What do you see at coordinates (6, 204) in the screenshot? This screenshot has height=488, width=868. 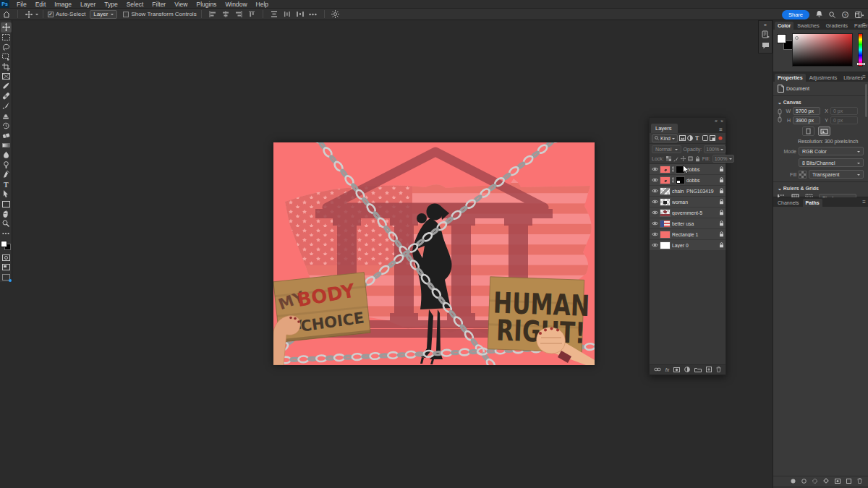 I see `rectangle-tool` at bounding box center [6, 204].